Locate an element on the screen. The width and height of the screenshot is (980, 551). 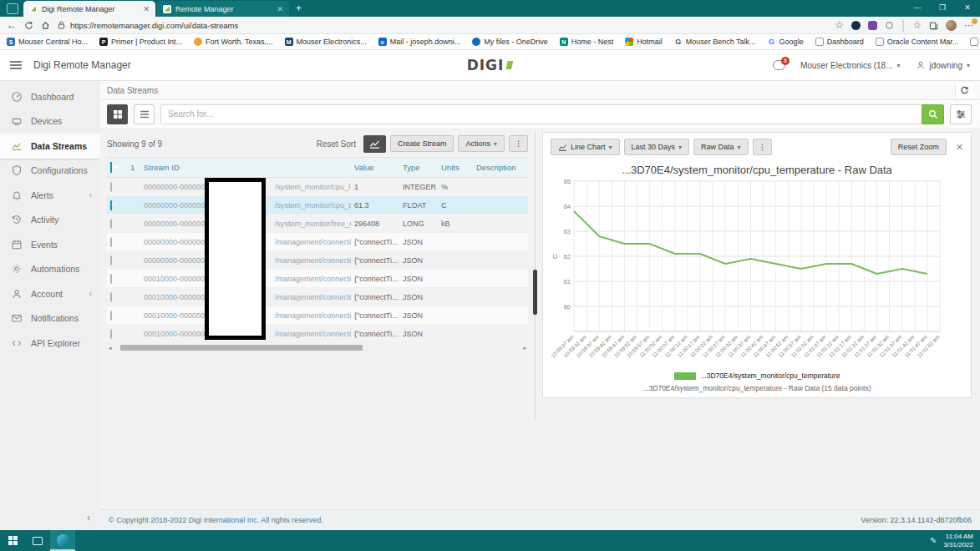
sidebar-item-configurations: Configurations is located at coordinates (50, 171).